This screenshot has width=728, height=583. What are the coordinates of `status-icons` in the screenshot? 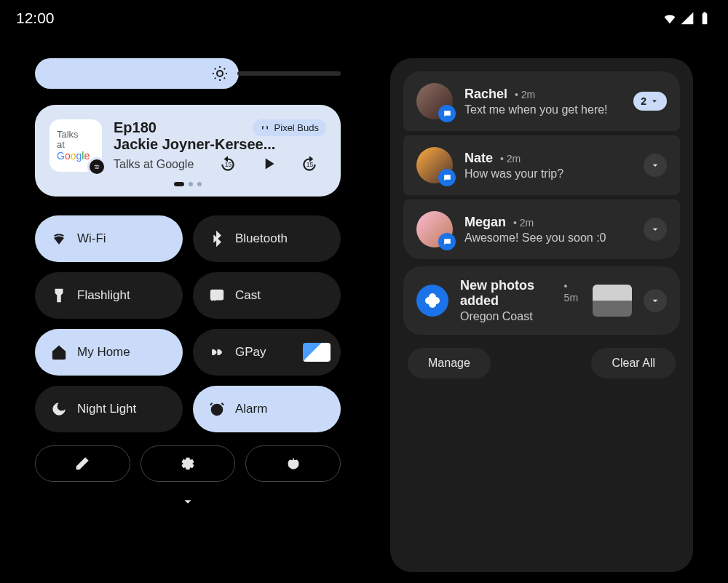 It's located at (687, 18).